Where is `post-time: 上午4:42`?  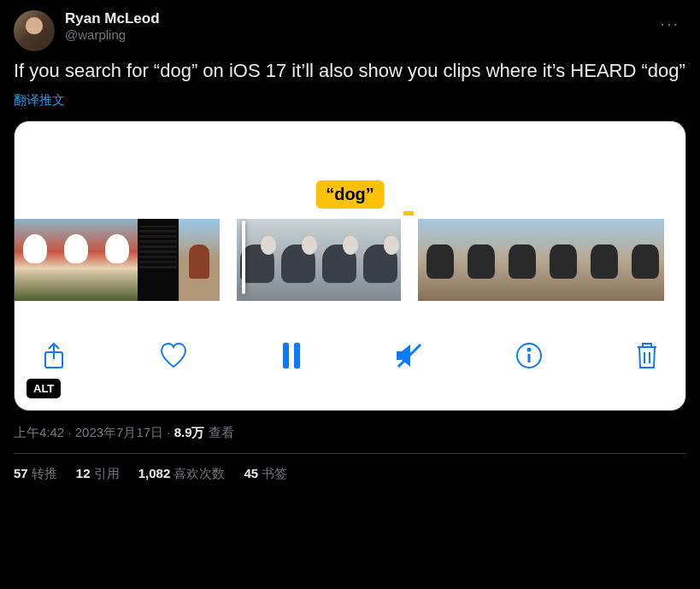
post-time: 上午4:42 is located at coordinates (39, 433).